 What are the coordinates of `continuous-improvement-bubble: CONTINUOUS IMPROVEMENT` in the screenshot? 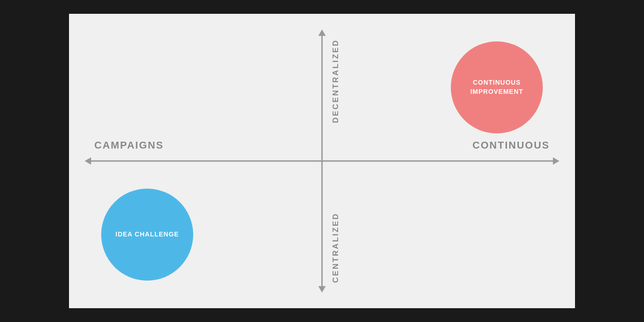 It's located at (497, 87).